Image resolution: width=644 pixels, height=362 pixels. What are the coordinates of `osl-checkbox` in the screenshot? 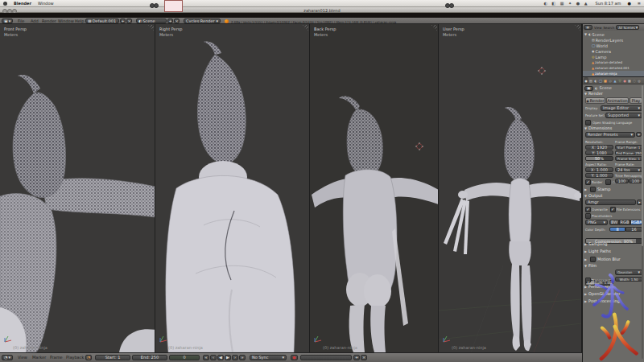 It's located at (588, 122).